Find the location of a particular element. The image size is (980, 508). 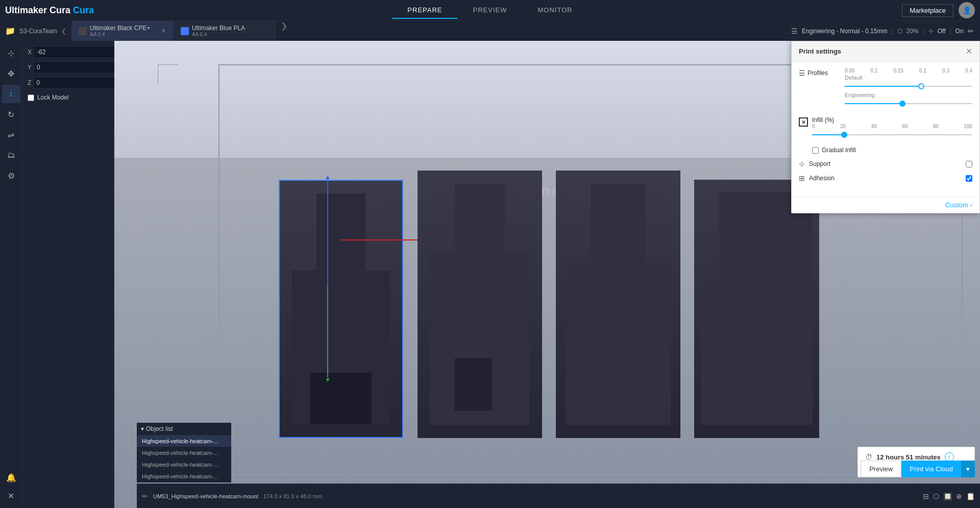

bottom-status-bar: ✏ UM53_Highspeed-vehicle-heatcam-mount 1… is located at coordinates (558, 496).